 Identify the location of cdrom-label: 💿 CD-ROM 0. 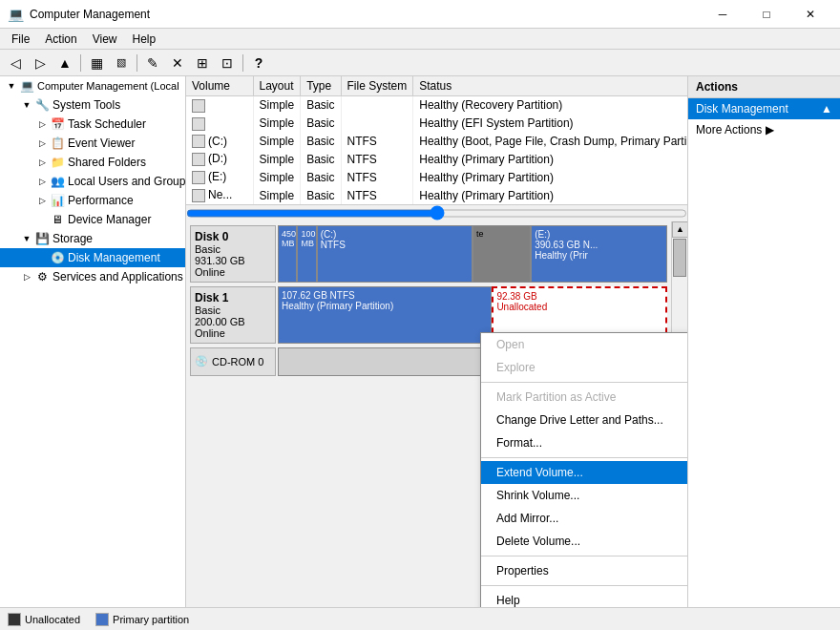
(233, 362).